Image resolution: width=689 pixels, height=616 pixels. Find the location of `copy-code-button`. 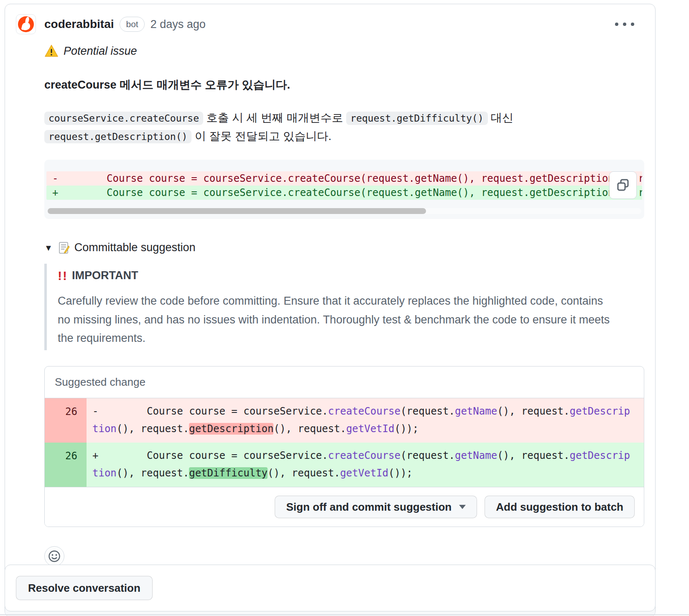

copy-code-button is located at coordinates (623, 185).